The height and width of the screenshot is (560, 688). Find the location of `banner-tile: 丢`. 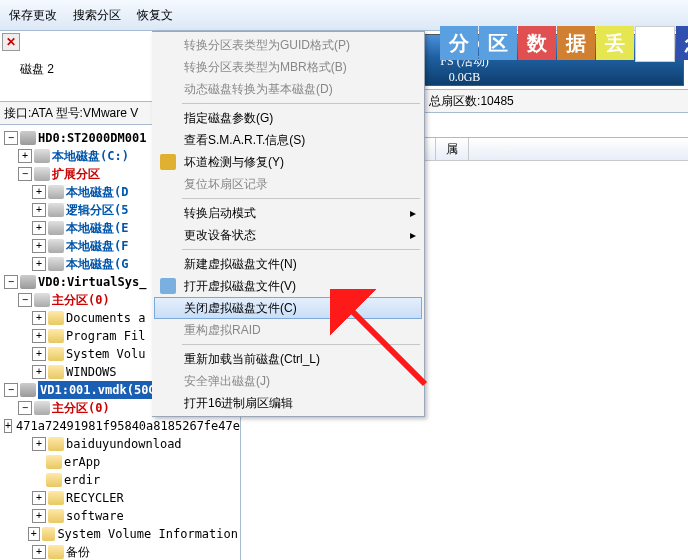

banner-tile: 丢 is located at coordinates (615, 43).